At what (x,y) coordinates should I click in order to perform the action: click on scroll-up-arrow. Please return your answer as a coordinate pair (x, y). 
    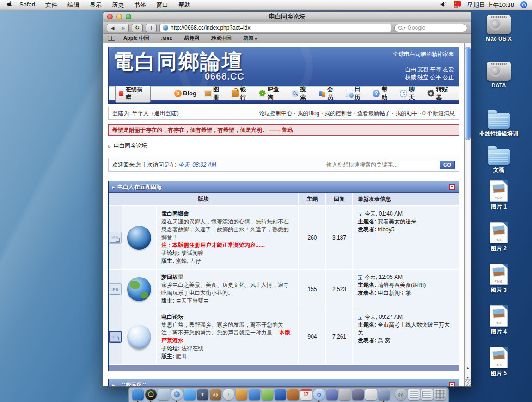
    Looking at the image, I should click on (468, 367).